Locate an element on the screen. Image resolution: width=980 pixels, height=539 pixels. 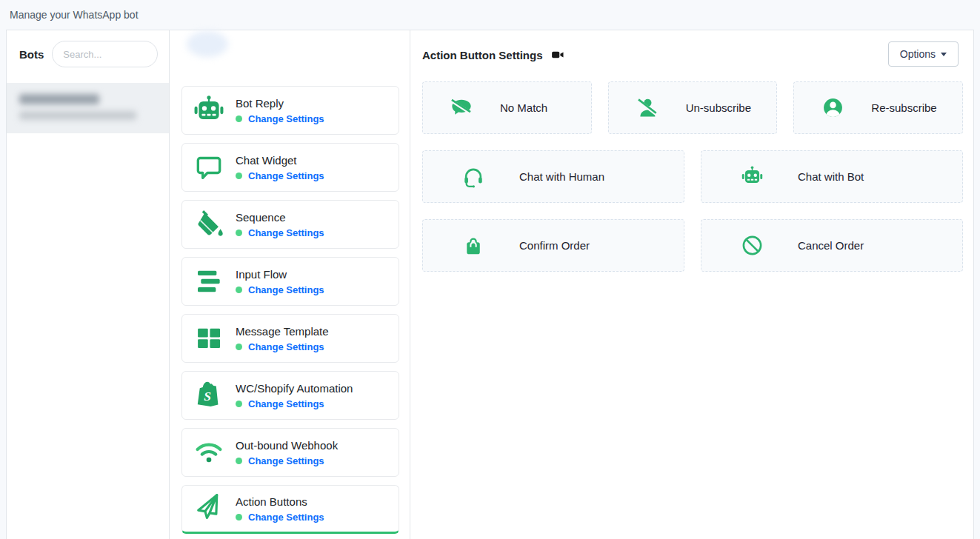
feature-title: Out-bound Webhook is located at coordinates (287, 446).